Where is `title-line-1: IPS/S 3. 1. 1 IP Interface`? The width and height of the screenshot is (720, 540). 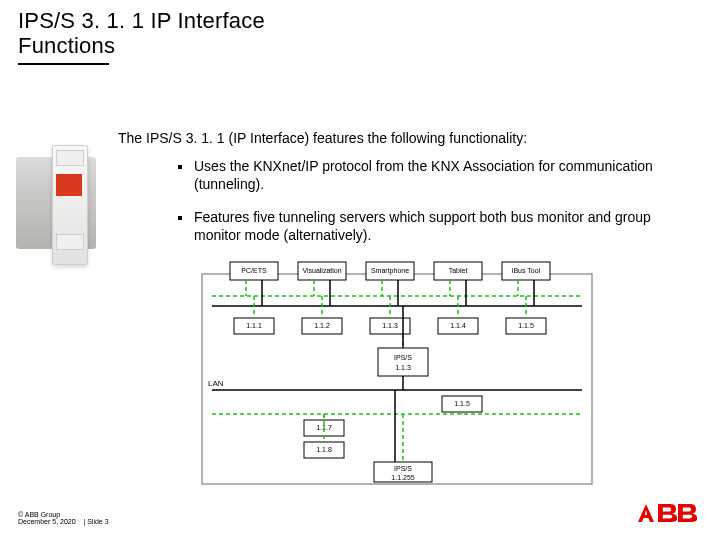
title-line-1: IPS/S 3. 1. 1 IP Interface is located at coordinates (142, 20).